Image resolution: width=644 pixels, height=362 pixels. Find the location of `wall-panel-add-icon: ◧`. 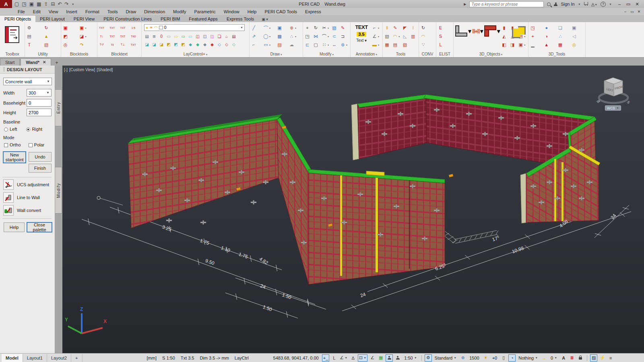

wall-panel-add-icon: ◧ is located at coordinates (505, 45).